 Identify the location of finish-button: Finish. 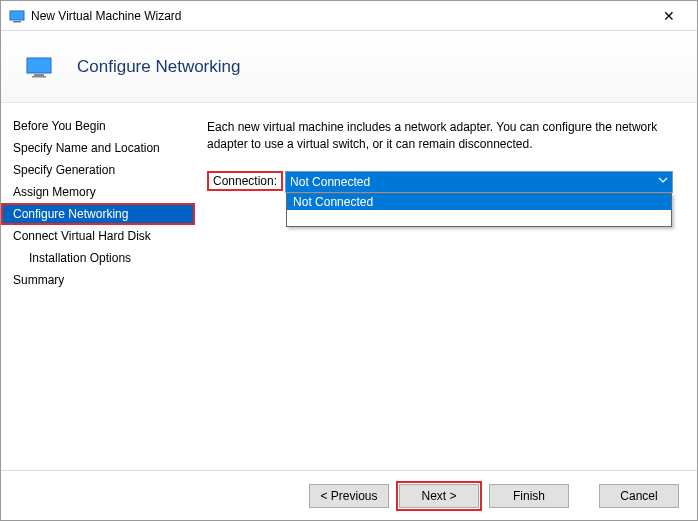
(529, 496).